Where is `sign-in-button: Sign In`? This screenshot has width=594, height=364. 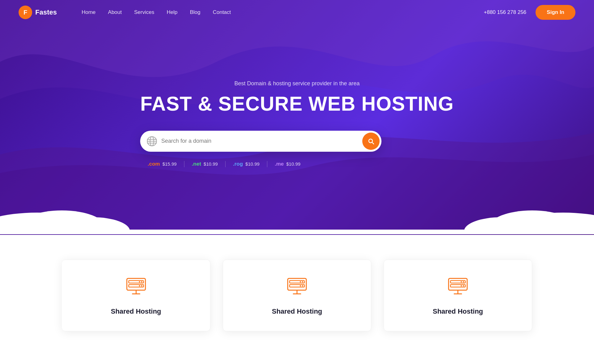
sign-in-button: Sign In is located at coordinates (556, 12).